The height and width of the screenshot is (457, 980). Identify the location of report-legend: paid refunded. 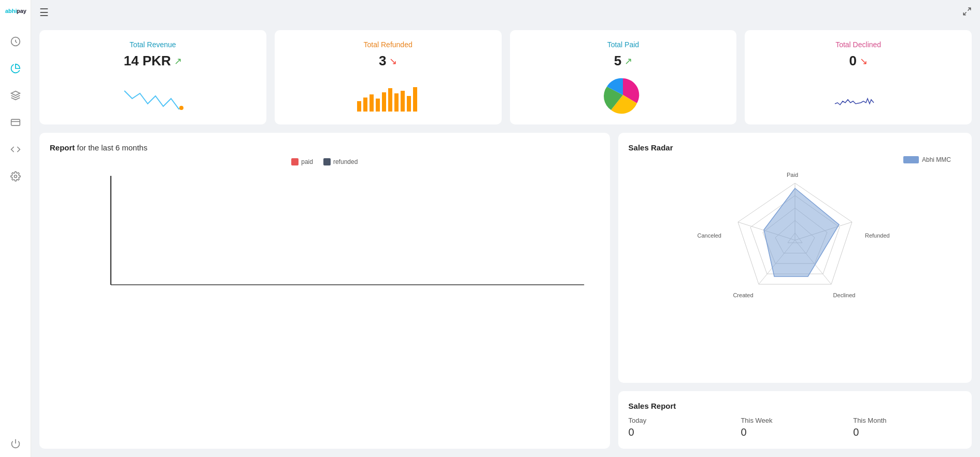
(324, 162).